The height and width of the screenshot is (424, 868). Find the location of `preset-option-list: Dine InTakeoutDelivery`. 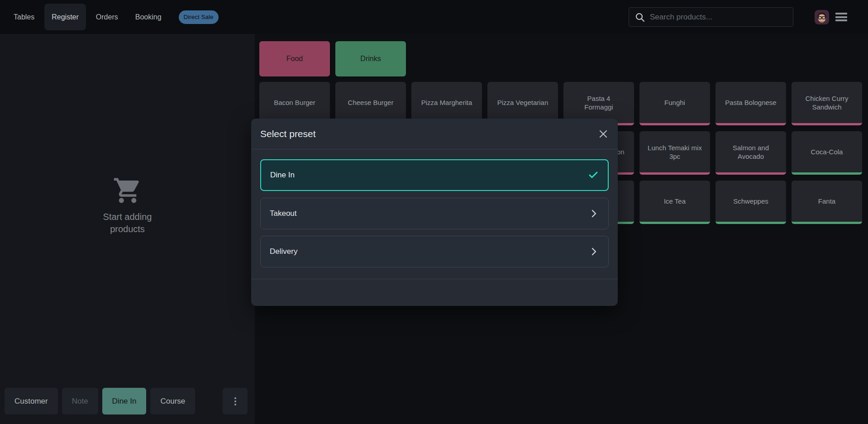

preset-option-list: Dine InTakeoutDelivery is located at coordinates (434, 214).